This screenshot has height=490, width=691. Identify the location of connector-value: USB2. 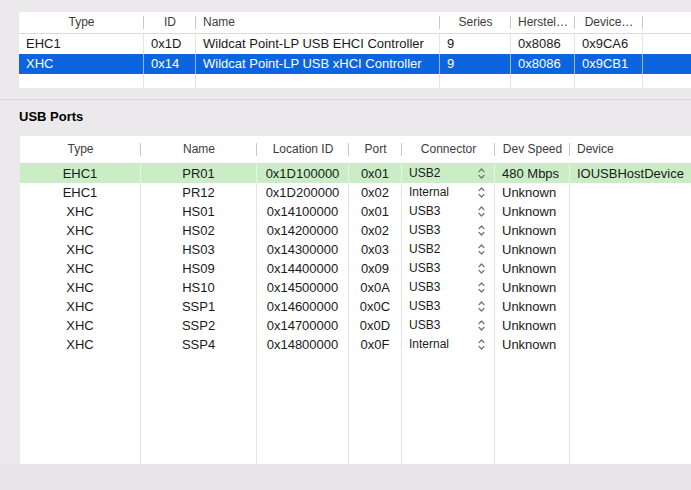
(424, 174).